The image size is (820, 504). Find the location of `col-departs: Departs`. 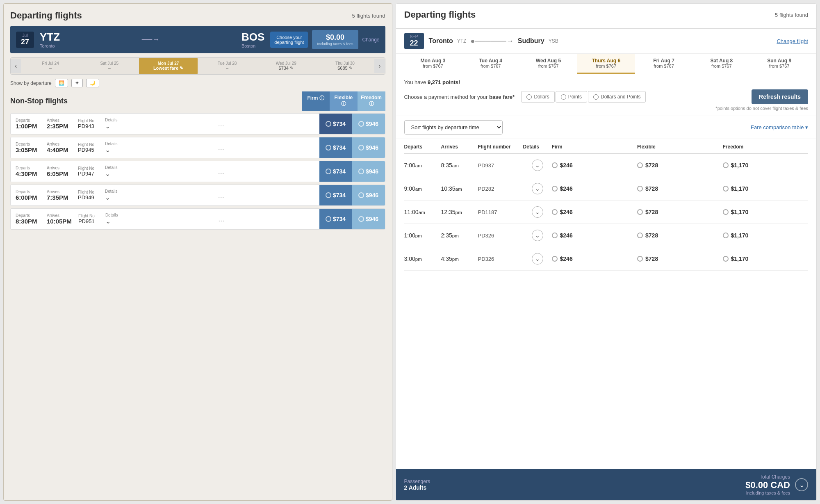

col-departs: Departs is located at coordinates (423, 147).